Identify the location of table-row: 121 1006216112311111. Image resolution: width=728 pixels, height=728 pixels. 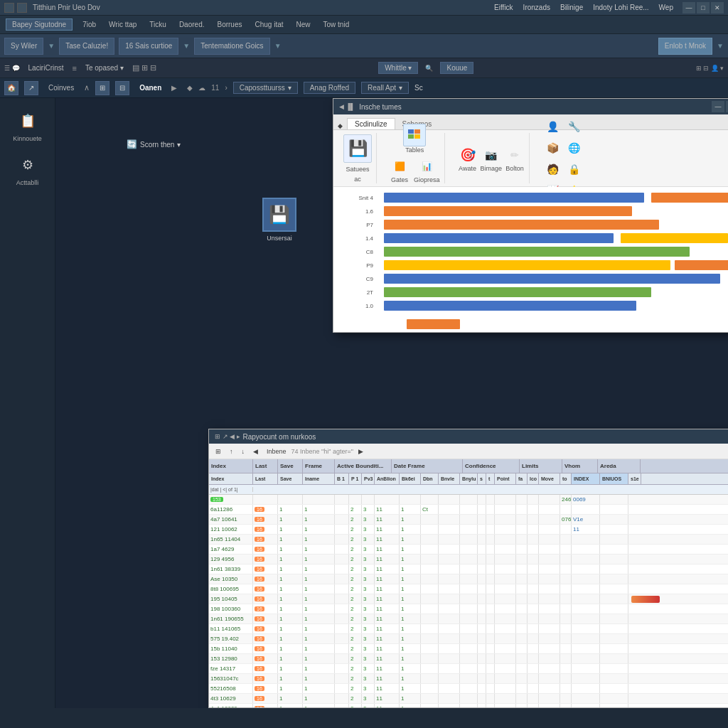
(469, 530).